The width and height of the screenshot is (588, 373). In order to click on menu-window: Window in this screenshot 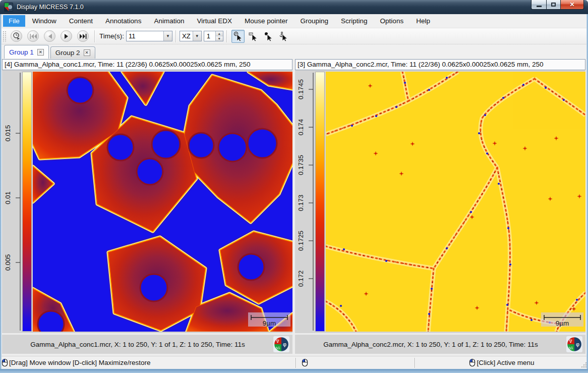, I will do `click(44, 21)`.